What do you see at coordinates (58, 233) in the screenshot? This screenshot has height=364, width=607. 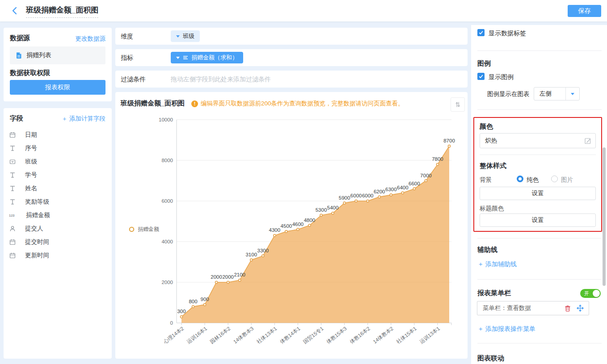 I see `fields-panel: 字段 ＋ 添加计算字段 日期序号班级学号姓名奖励等级123捐赠金额提交人提交时间…` at bounding box center [58, 233].